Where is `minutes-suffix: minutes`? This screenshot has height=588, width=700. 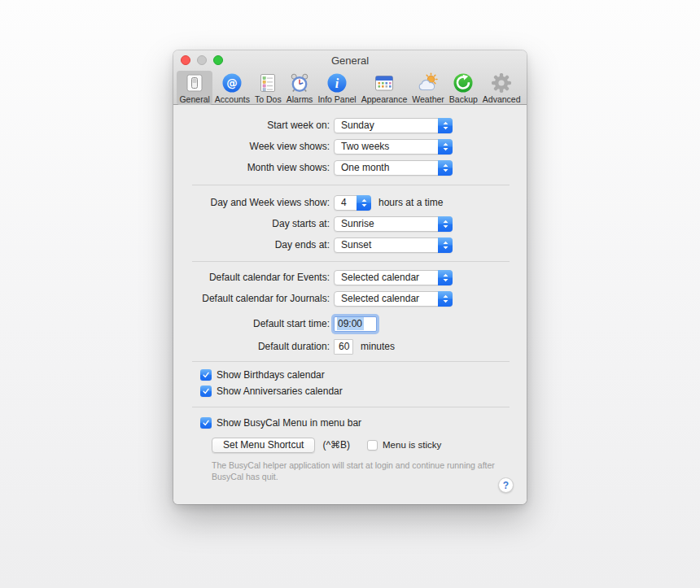 minutes-suffix: minutes is located at coordinates (378, 346).